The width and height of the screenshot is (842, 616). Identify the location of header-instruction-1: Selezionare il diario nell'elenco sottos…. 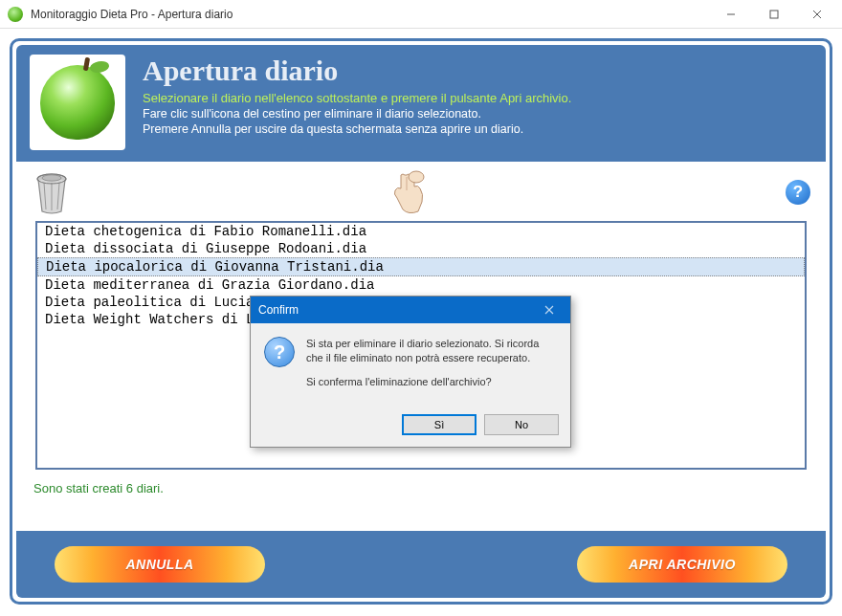
(357, 98).